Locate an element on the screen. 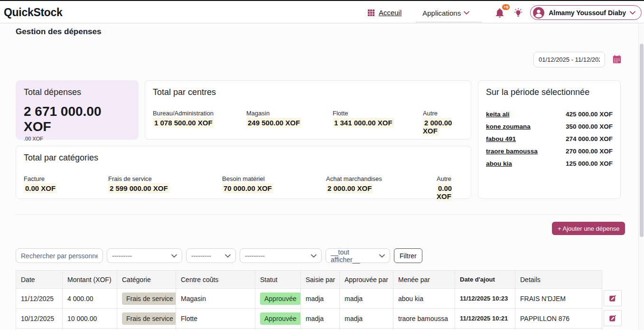  cell-details: FRAIS N'DJEM is located at coordinates (559, 299).